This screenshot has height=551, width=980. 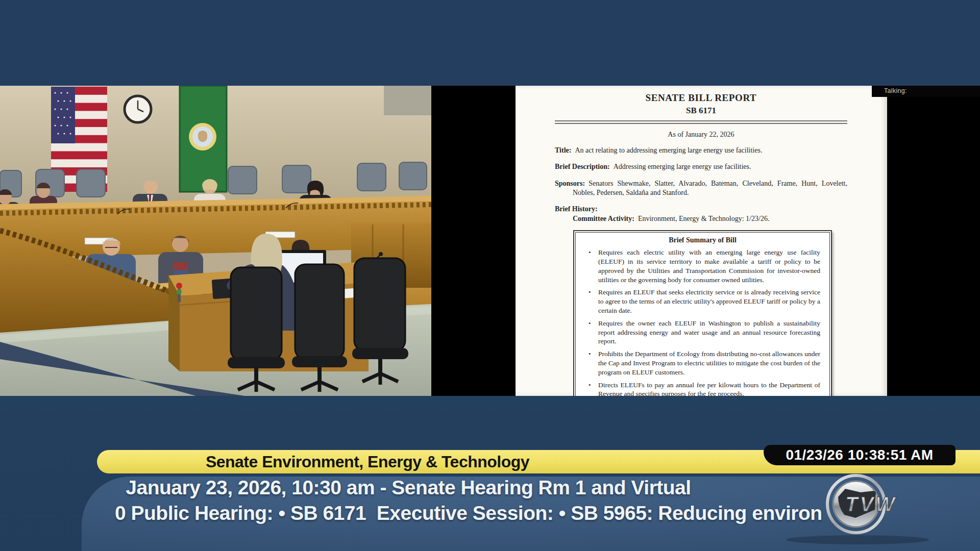 What do you see at coordinates (702, 240) in the screenshot?
I see `brief-summary-title: Brief Summary of Bill` at bounding box center [702, 240].